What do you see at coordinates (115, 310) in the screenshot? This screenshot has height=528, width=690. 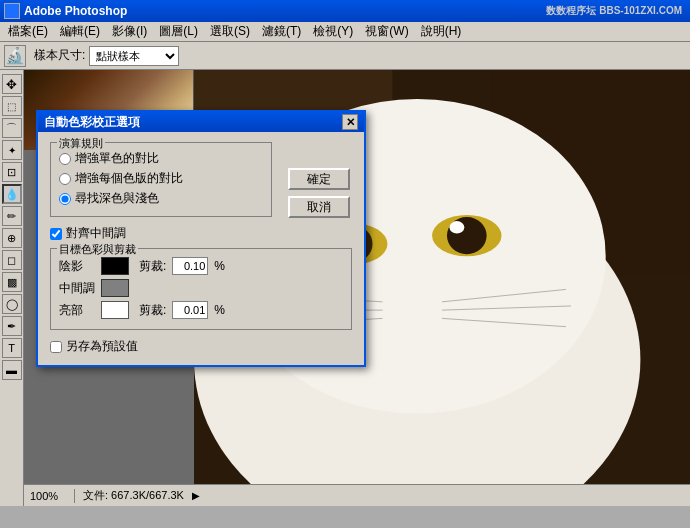 I see `highlight-swatch` at bounding box center [115, 310].